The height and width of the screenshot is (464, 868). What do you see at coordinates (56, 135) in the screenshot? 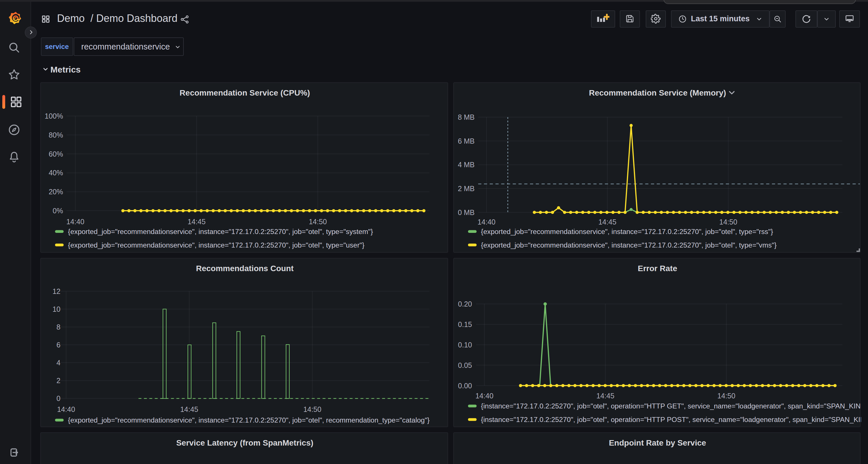
I see `svg-text: 80%` at bounding box center [56, 135].